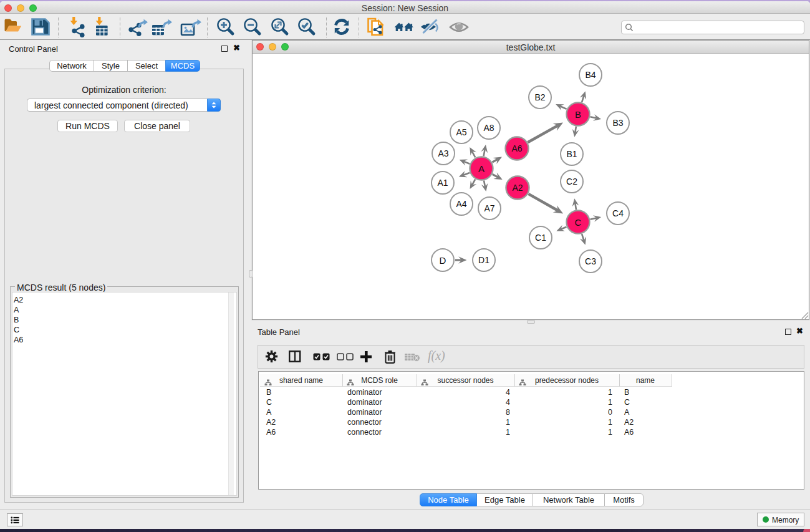 The height and width of the screenshot is (532, 810). Describe the element at coordinates (618, 213) in the screenshot. I see `svg-text: C4` at that location.